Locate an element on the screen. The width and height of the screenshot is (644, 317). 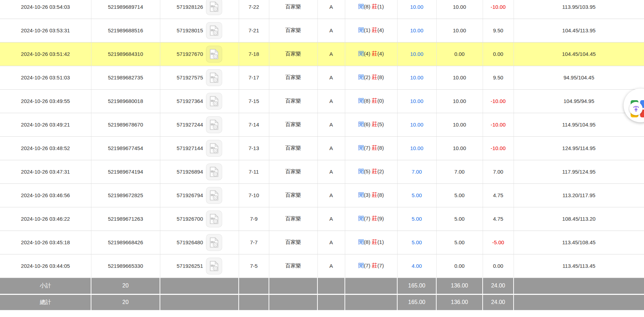
round-number: 7-9 is located at coordinates (254, 219).